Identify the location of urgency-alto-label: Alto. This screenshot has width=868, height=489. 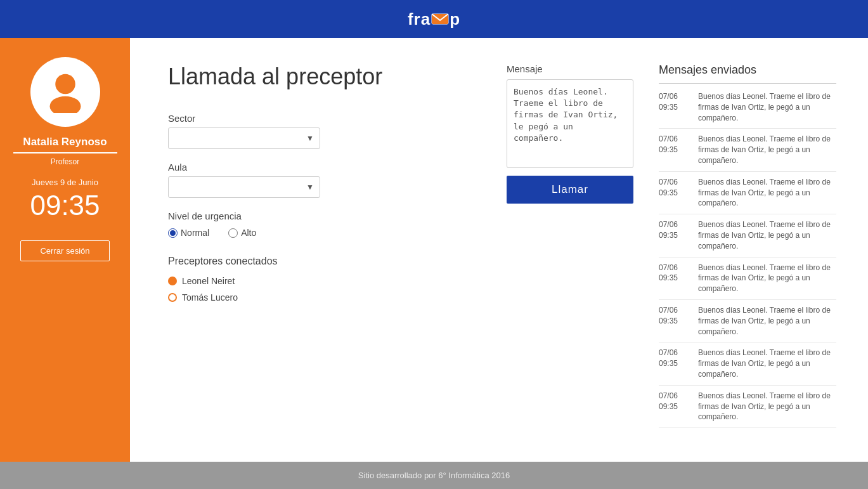
(242, 233).